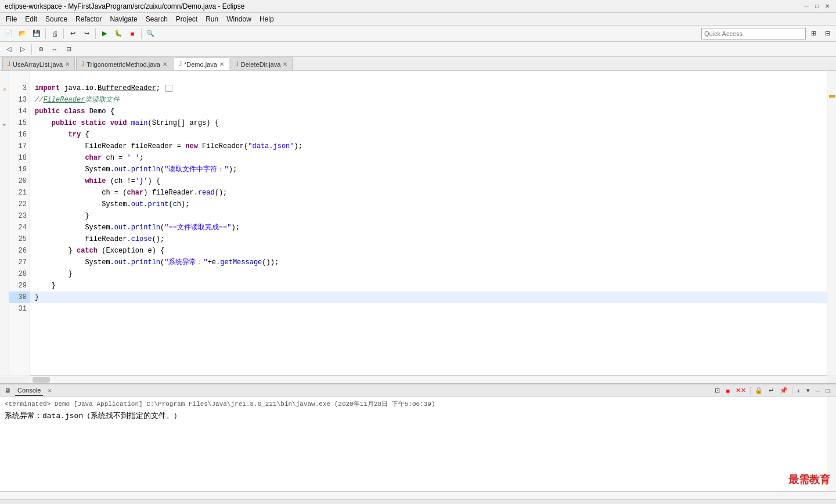  What do you see at coordinates (817, 6) in the screenshot?
I see `maximize-button: □` at bounding box center [817, 6].